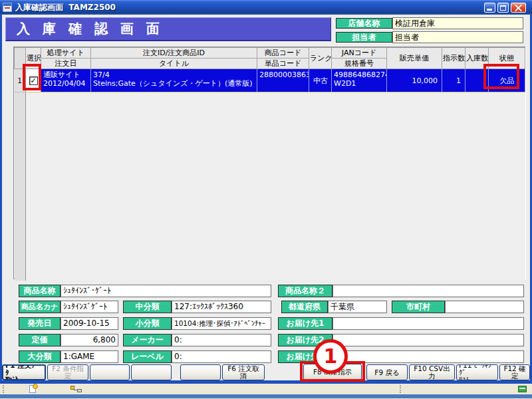 The width and height of the screenshot is (532, 399). What do you see at coordinates (400, 389) in the screenshot?
I see `toolbar-separator` at bounding box center [400, 389].